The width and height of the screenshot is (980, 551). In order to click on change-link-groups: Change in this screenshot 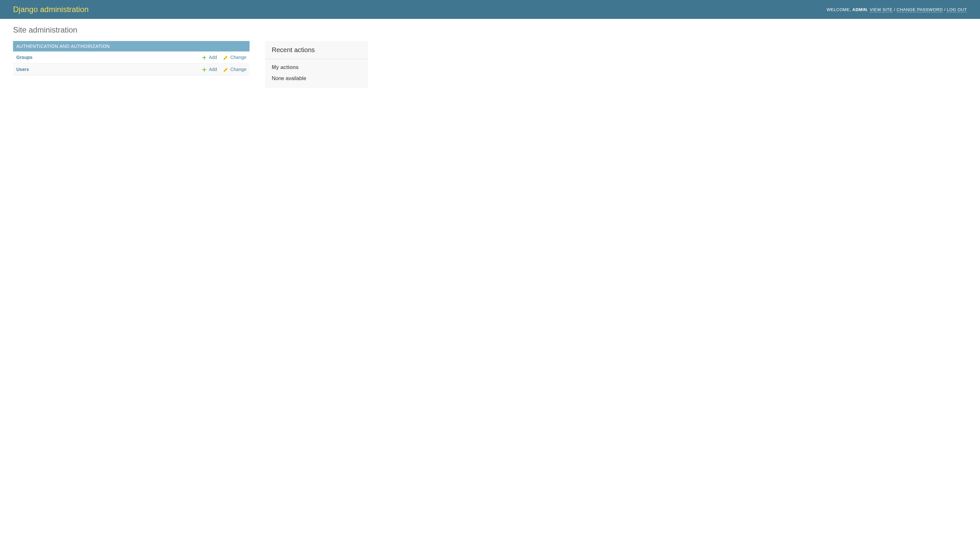, I will do `click(235, 57)`.